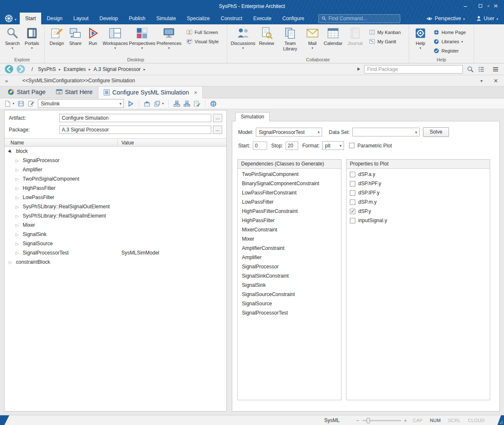 The height and width of the screenshot is (425, 504). What do you see at coordinates (418, 193) in the screenshot?
I see `plot-property-item: dSP.lPF.y` at bounding box center [418, 193].